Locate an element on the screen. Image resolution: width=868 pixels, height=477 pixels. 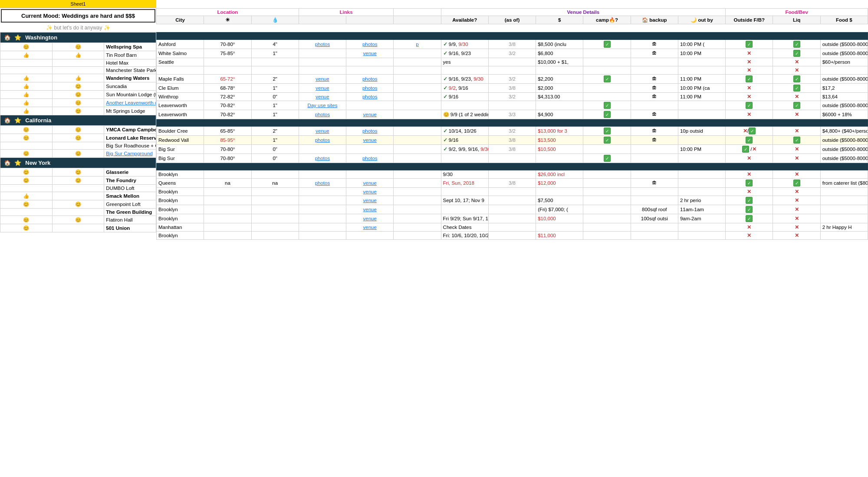
as-of-cell: 3/8 is located at coordinates (512, 44).